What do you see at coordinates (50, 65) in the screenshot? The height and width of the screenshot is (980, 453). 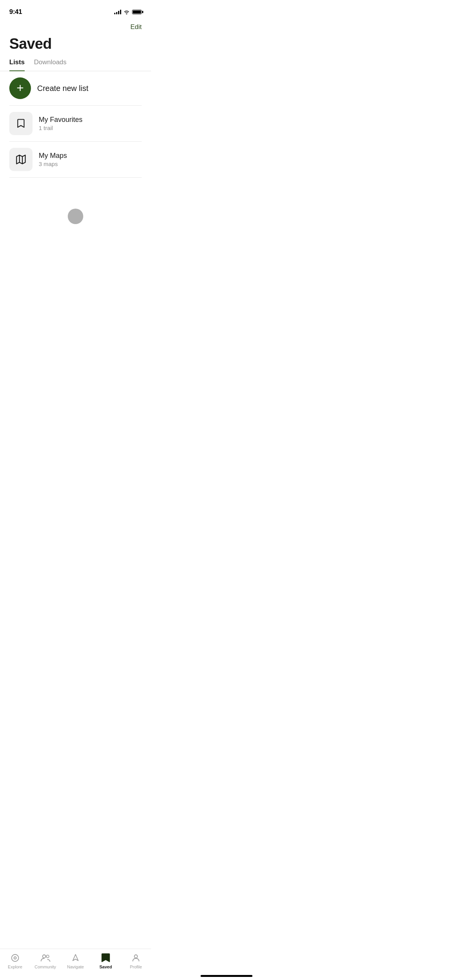 I see `tab-downloads: Downloads` at bounding box center [50, 65].